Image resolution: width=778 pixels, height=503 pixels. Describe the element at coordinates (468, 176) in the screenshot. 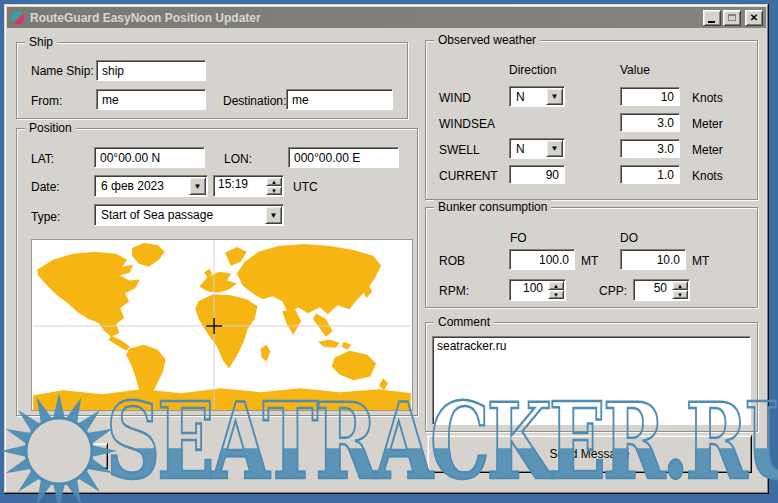

I see `current-label: CURRENT` at that location.